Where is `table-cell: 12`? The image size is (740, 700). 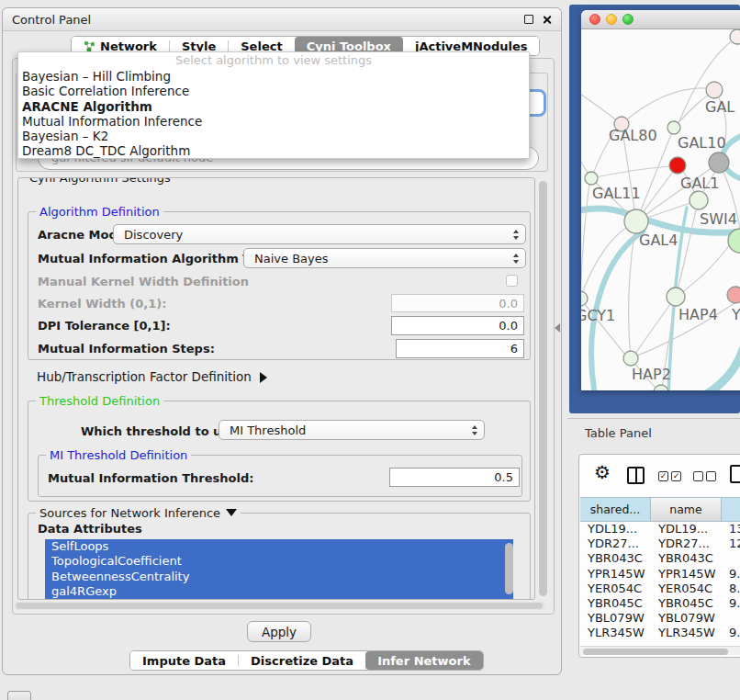 table-cell: 12 is located at coordinates (731, 544).